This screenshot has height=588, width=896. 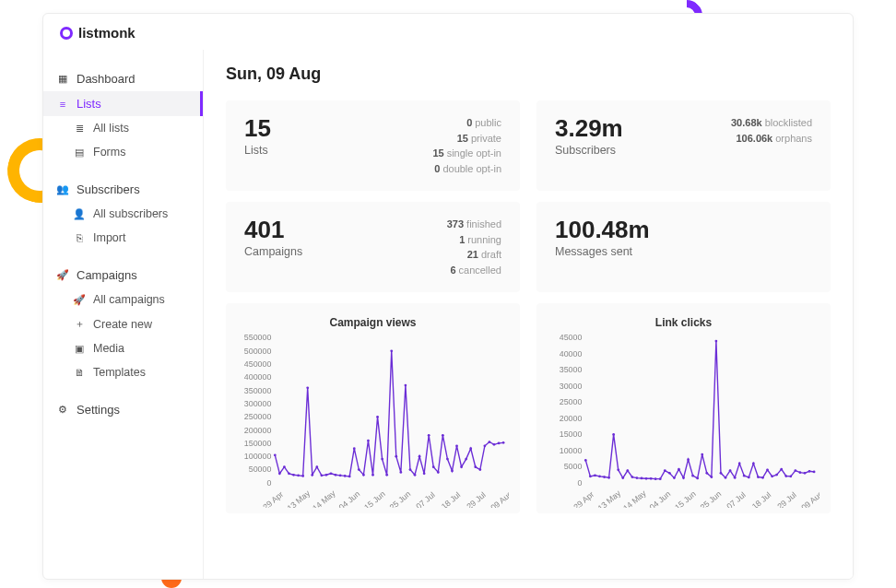 I want to click on xtick-label: 29 Apr, so click(x=273, y=499).